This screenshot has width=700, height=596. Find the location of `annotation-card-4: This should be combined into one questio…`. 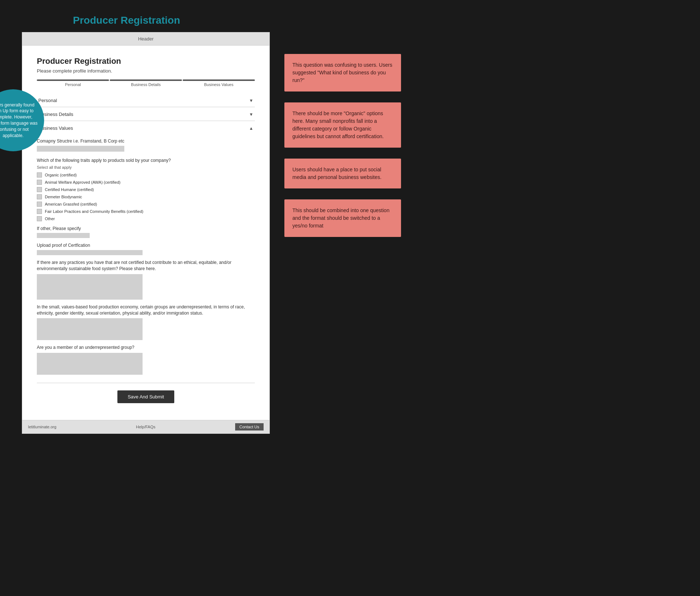

annotation-card-4: This should be combined into one questio… is located at coordinates (343, 218).